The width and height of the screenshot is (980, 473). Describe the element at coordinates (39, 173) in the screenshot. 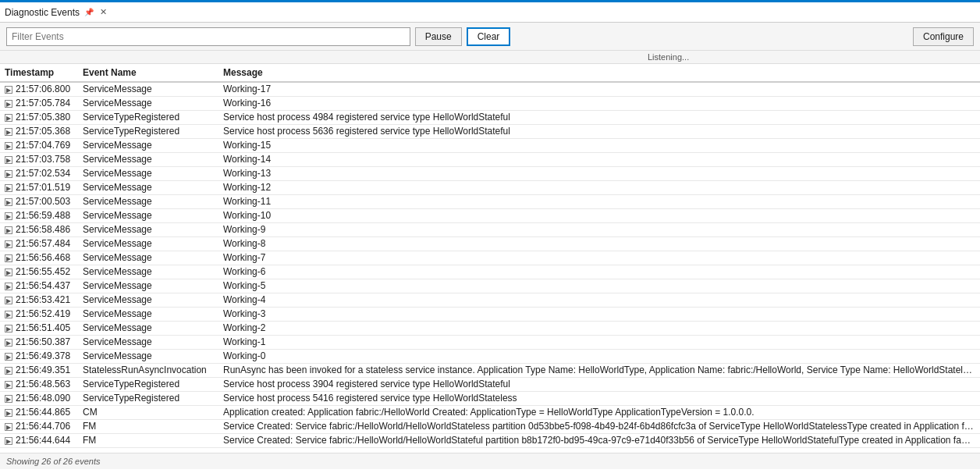

I see `cell-timestamp: ▶21:57:02.534` at that location.